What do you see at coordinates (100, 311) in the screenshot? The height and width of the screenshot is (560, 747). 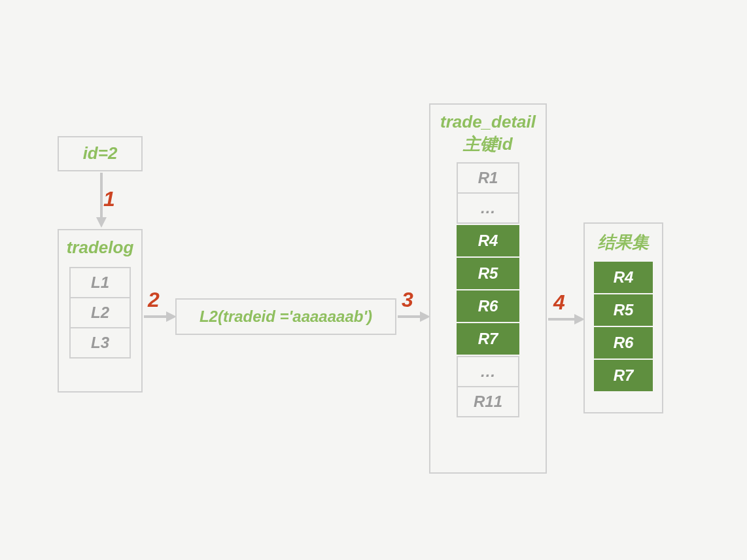 I see `tradelog-box: tradelog L1 L2 L3` at bounding box center [100, 311].